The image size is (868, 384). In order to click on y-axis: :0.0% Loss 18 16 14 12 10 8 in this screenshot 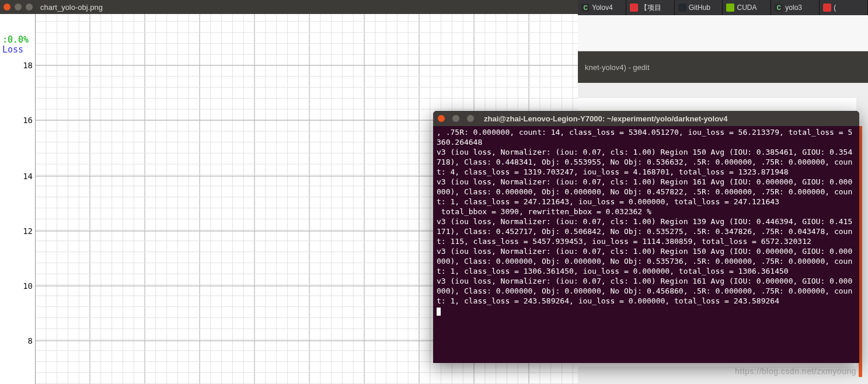, I will do `click(18, 199)`.